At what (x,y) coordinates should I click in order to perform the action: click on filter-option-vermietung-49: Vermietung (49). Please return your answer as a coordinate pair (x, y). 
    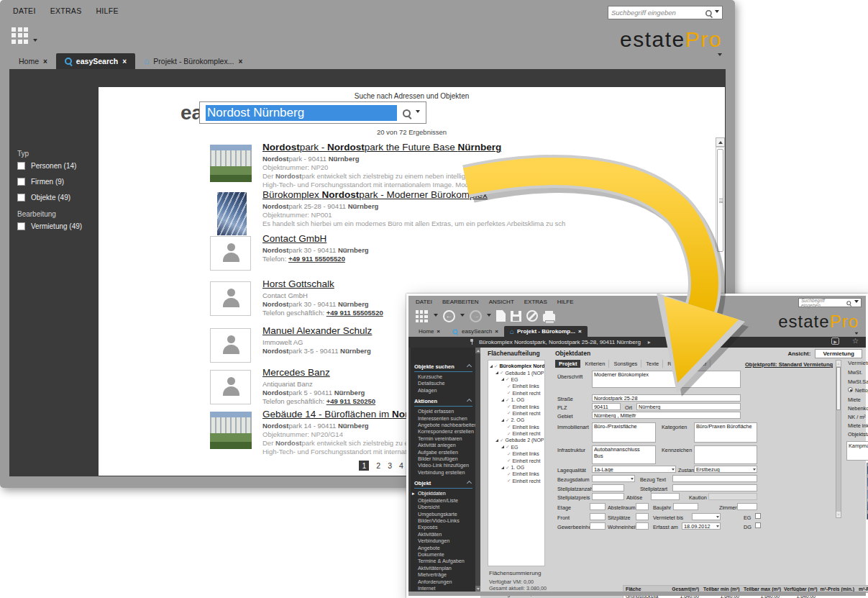
    Looking at the image, I should click on (59, 226).